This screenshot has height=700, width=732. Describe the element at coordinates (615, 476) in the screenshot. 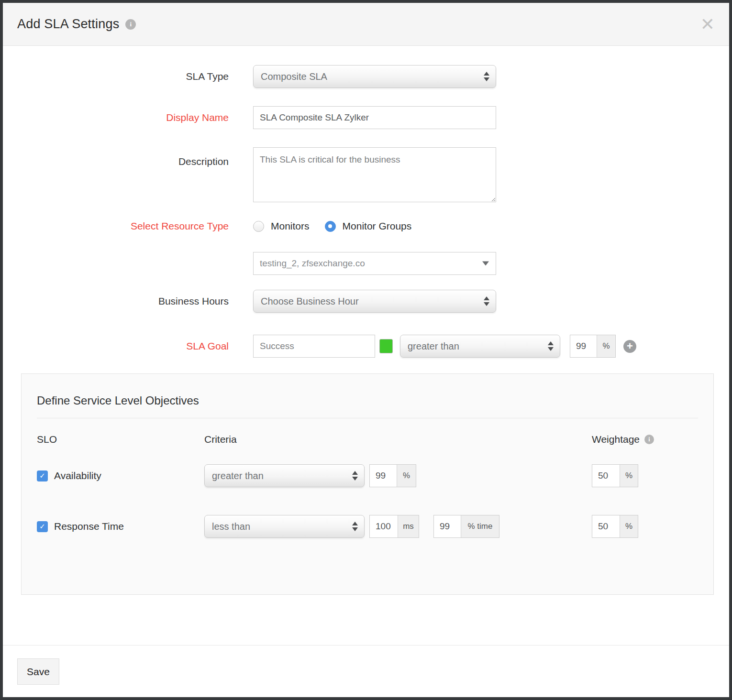

I see `availability-weightage-group: %` at that location.